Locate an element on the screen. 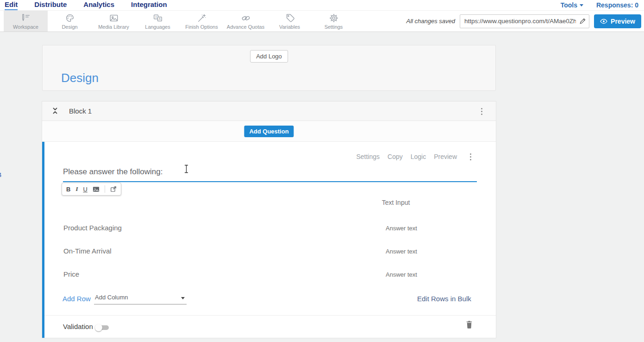 This screenshot has height=342, width=644. add-column-select-value: Add Column is located at coordinates (112, 298).